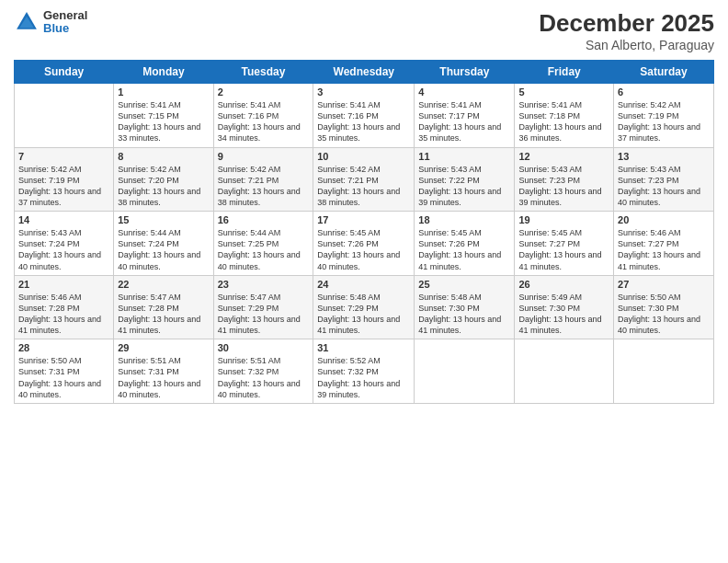  Describe the element at coordinates (263, 244) in the screenshot. I see `calendar-cell: 16 Sunrise: 5:44 AMSunset: 7:25 PMDaylig…` at that location.